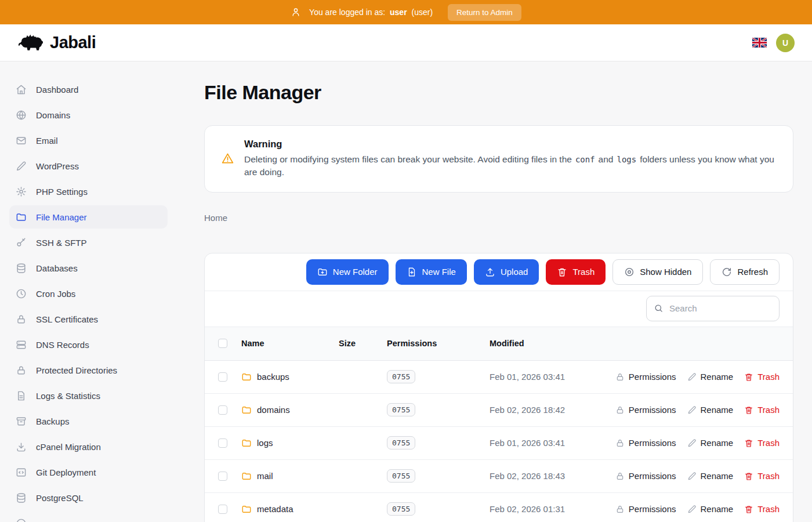  I want to click on upload-button: Upload, so click(507, 272).